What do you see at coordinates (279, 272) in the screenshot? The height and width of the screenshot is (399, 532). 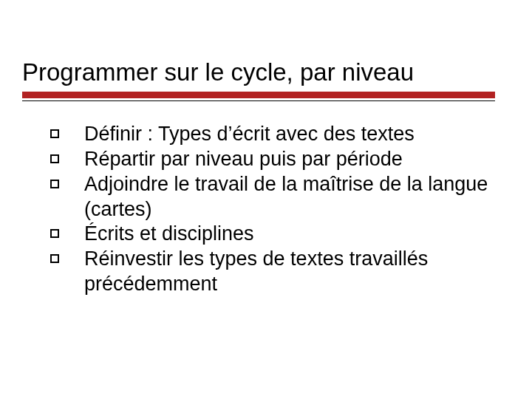 I see `list-item: Réinvestir les types de textes travaillé…` at bounding box center [279, 272].